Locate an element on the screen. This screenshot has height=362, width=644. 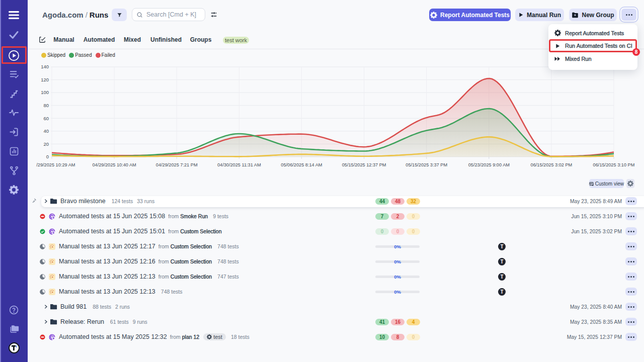
svg-text: 40 is located at coordinates (46, 131).